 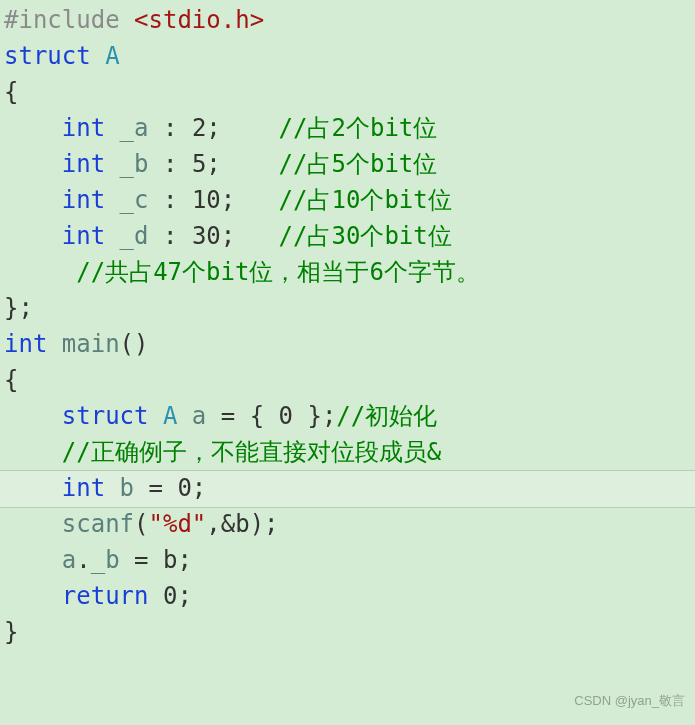 I want to click on keyword-return: return, so click(x=106, y=596).